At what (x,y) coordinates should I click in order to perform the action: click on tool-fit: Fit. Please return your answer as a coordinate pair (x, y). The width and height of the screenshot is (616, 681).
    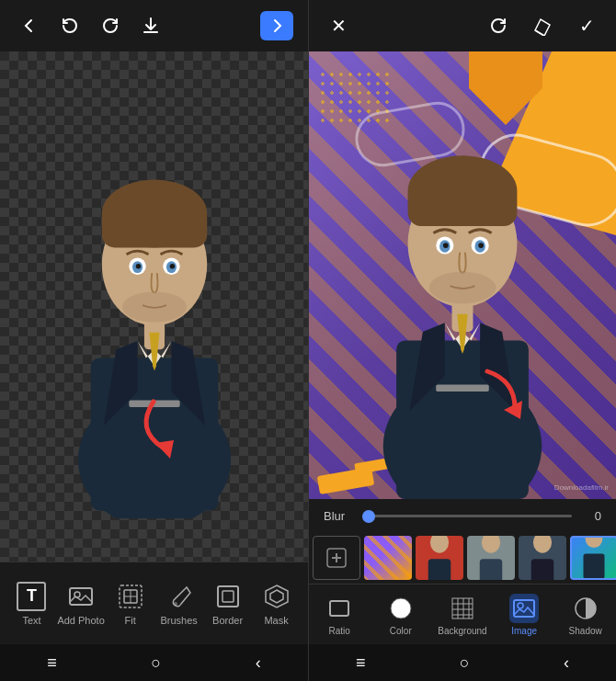
    Looking at the image, I should click on (131, 604).